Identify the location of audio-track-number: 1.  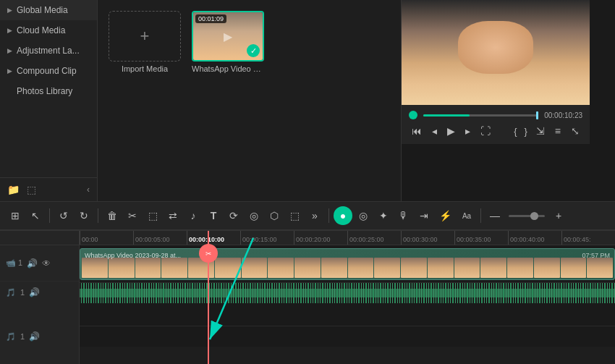
(22, 292).